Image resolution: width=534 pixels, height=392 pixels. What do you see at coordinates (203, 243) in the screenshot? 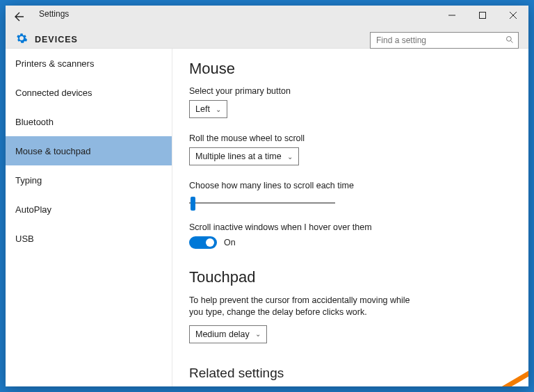
I see `inactive-scroll-toggle` at bounding box center [203, 243].